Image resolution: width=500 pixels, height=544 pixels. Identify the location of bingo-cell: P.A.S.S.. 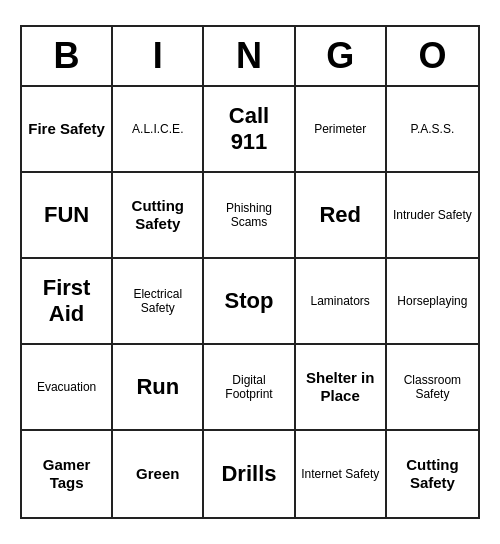
(432, 130).